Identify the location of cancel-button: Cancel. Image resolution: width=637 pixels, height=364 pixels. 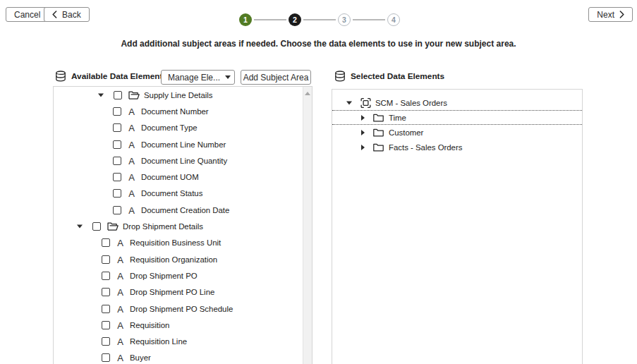
(27, 14).